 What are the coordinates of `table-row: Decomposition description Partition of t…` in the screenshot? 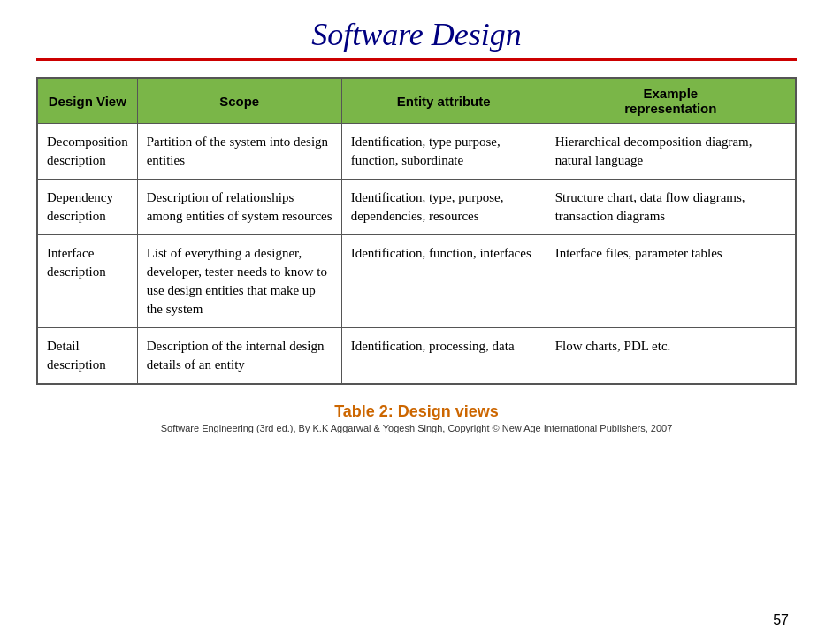 It's located at (417, 152).